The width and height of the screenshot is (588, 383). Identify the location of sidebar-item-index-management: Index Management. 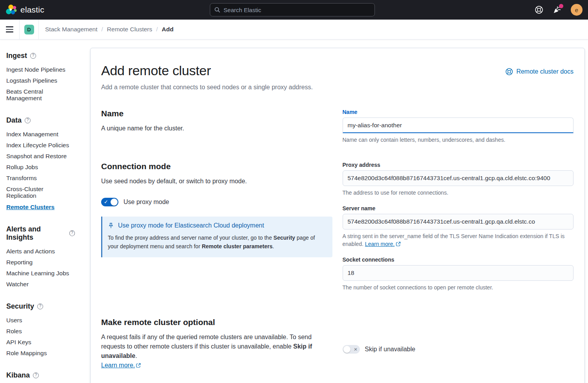
(41, 134).